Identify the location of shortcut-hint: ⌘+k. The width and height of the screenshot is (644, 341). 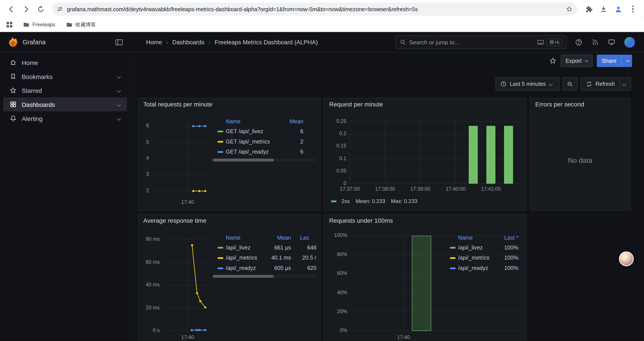
(550, 42).